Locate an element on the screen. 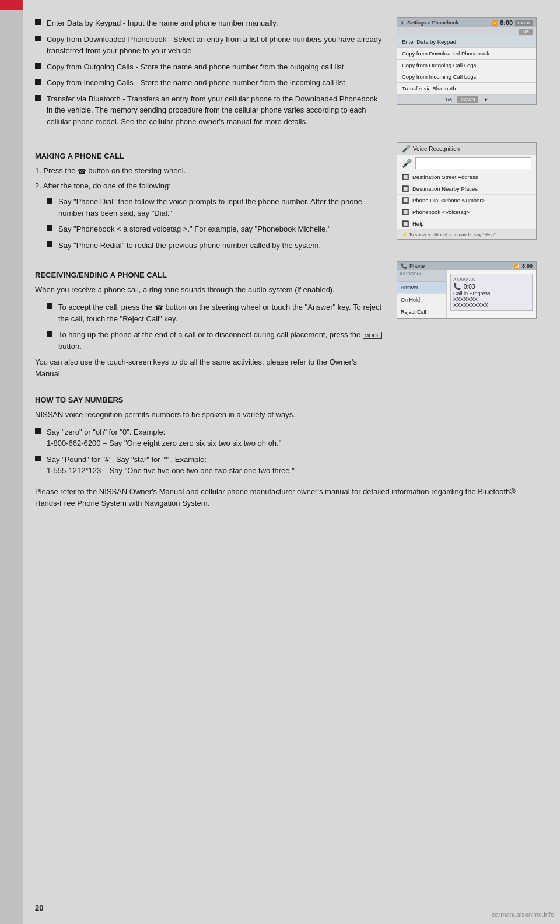 The width and height of the screenshot is (560, 924). voice-menu-text: Help is located at coordinates (418, 224).